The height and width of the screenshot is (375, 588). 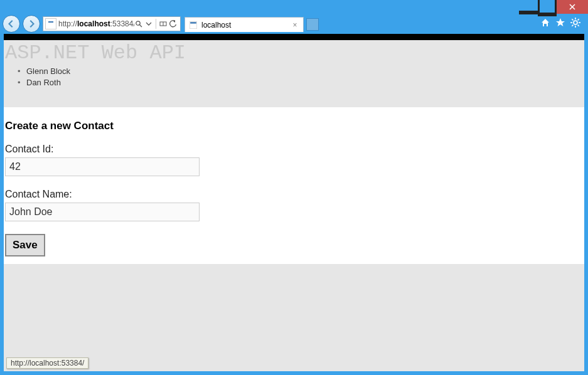 What do you see at coordinates (528, 7) in the screenshot?
I see `minimize-button` at bounding box center [528, 7].